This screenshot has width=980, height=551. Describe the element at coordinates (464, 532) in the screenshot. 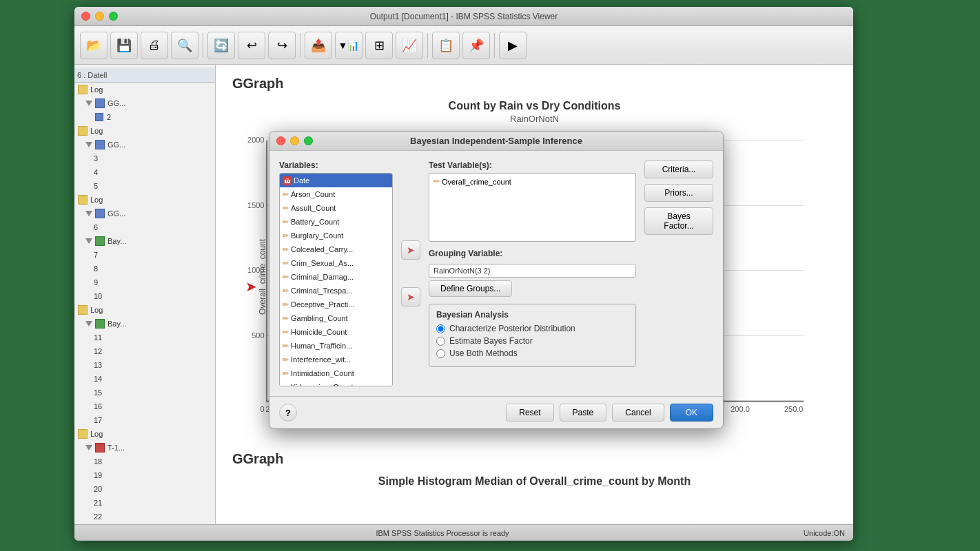

I see `status-bar: IBM SPSS Statistics Processor is ready U…` at that location.